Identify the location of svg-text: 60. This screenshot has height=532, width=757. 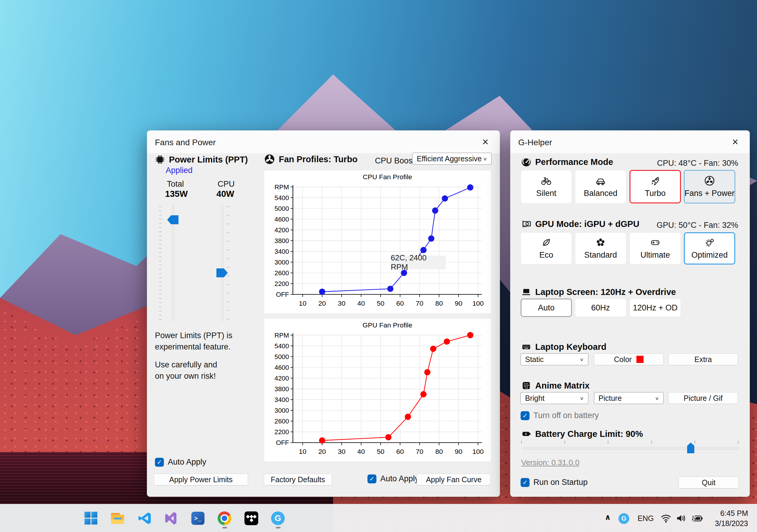
(400, 451).